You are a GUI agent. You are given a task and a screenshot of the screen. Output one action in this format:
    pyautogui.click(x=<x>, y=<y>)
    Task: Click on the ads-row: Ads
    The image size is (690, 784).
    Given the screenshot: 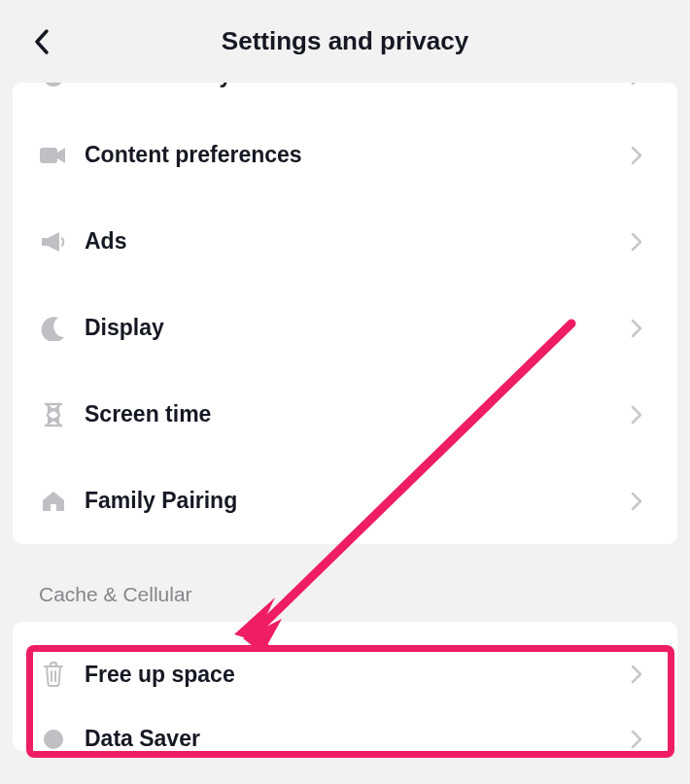 What is the action you would take?
    pyautogui.click(x=345, y=241)
    